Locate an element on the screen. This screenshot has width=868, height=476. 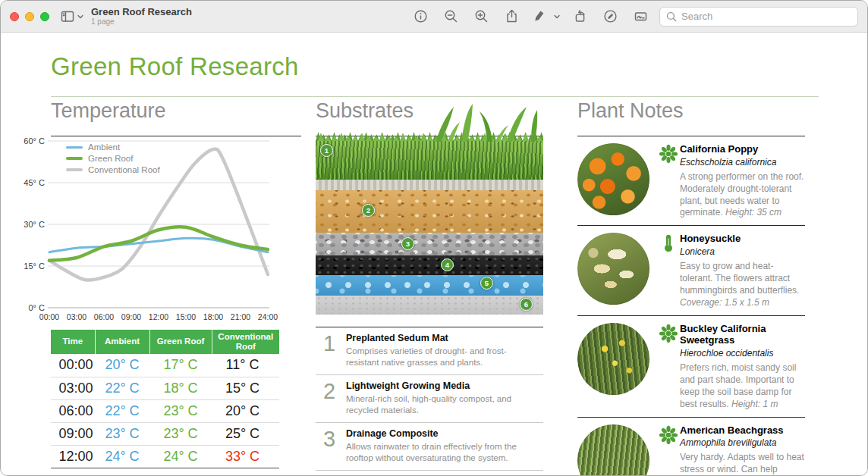
substrate-diagram: 123456 is located at coordinates (429, 227).